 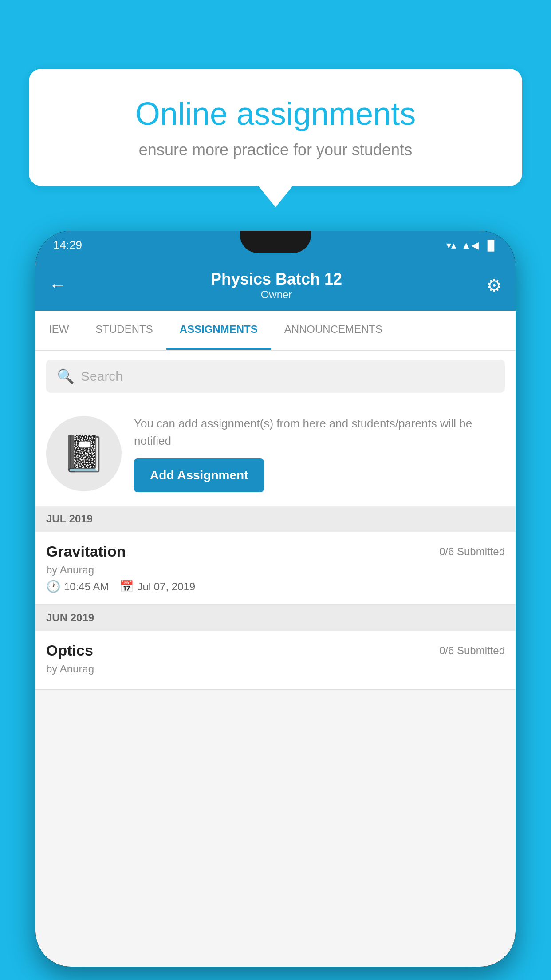 What do you see at coordinates (59, 330) in the screenshot?
I see `tab-iew: IEW` at bounding box center [59, 330].